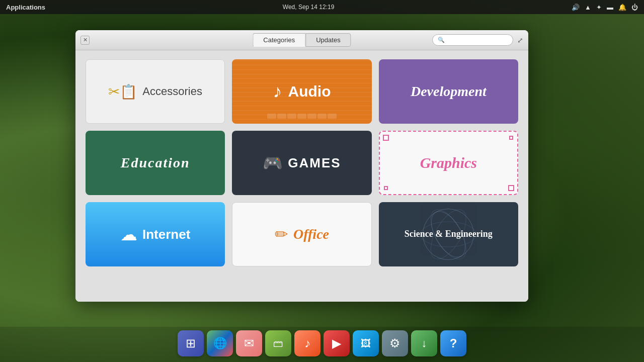 The height and width of the screenshot is (362, 644). What do you see at coordinates (386, 188) in the screenshot?
I see `handle-bl` at bounding box center [386, 188].